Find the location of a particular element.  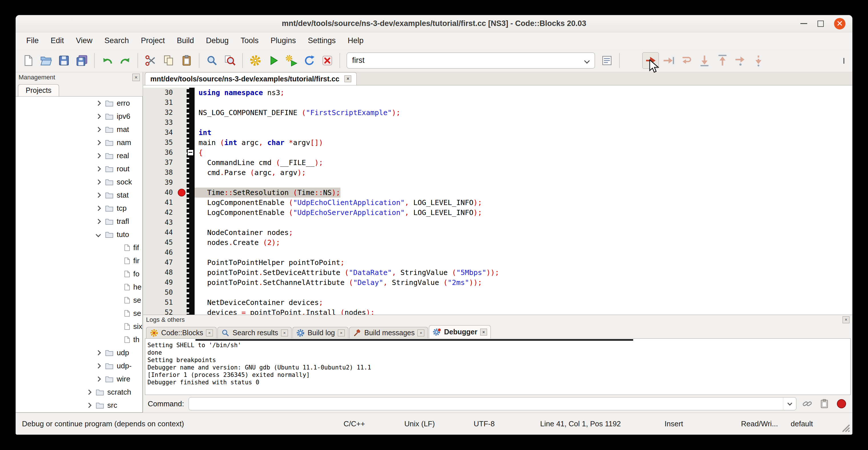

step-into-instruction-button is located at coordinates (758, 61).